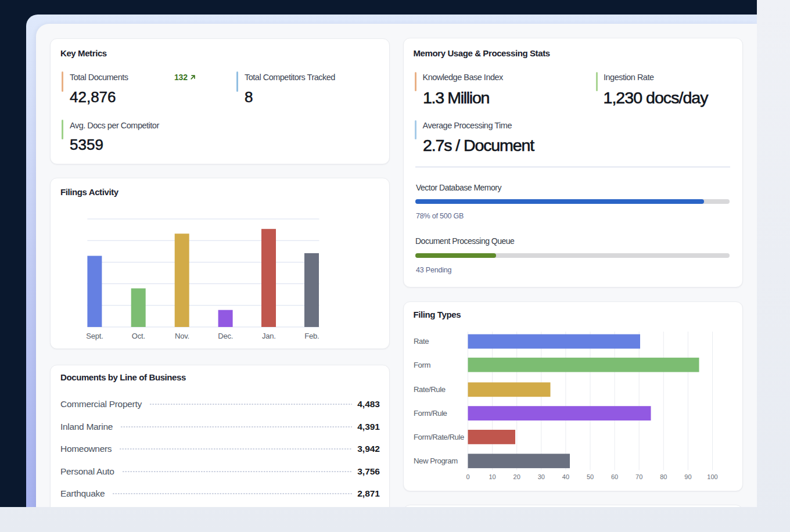  I want to click on svg-text: Rate, so click(421, 342).